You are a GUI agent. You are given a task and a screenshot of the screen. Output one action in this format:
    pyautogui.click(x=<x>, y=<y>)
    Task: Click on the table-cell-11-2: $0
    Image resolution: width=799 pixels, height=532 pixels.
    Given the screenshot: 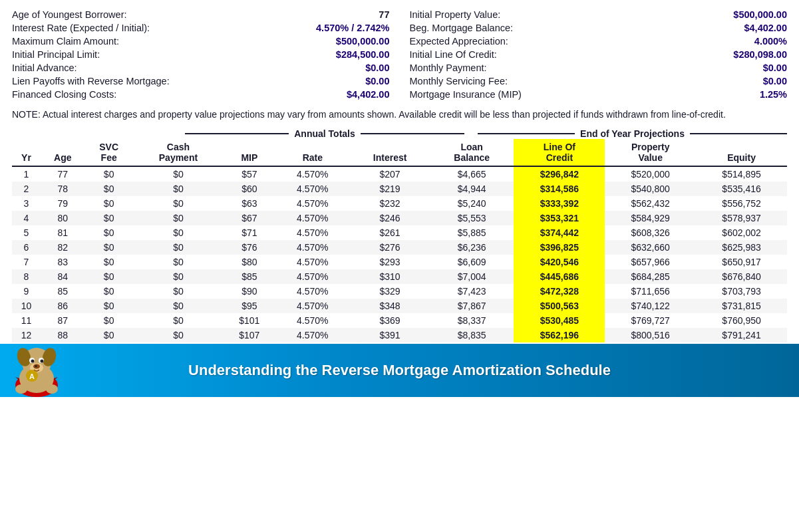 What is the action you would take?
    pyautogui.click(x=109, y=335)
    